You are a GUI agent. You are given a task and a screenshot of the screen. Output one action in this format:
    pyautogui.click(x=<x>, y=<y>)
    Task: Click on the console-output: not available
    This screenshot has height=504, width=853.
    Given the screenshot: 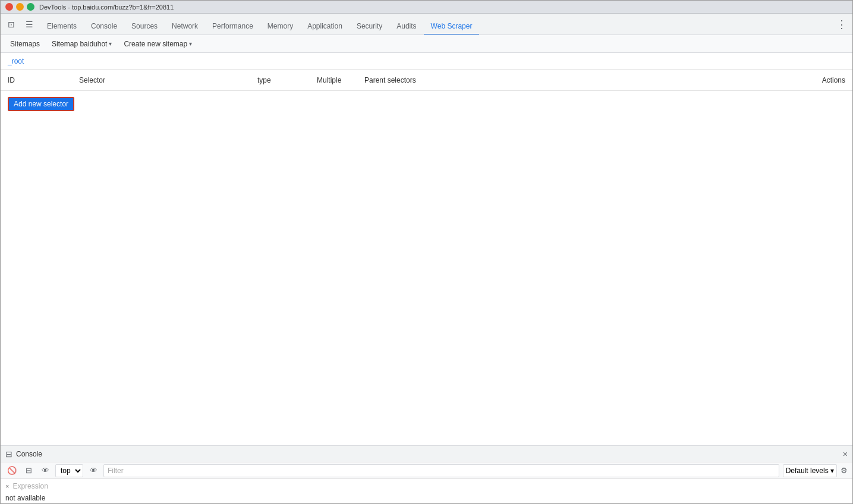 What is the action you would take?
    pyautogui.click(x=427, y=498)
    